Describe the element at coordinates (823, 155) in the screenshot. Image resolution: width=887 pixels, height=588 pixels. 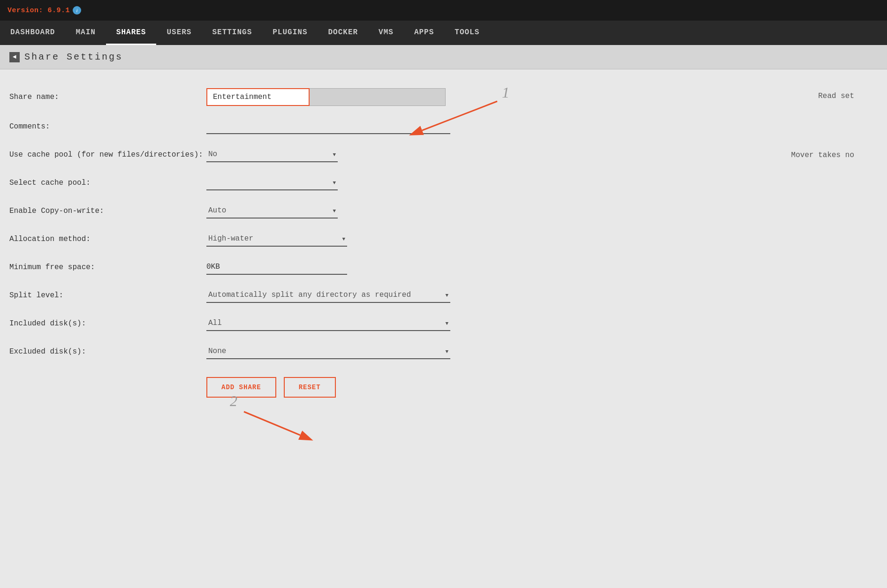
I see `right-label-mover: Mover takes no` at that location.